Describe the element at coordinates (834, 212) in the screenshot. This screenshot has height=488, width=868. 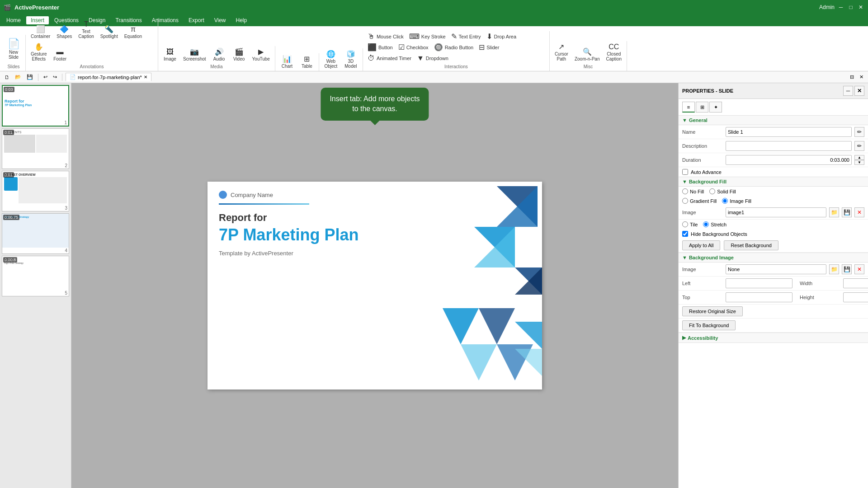
I see `image-browse-button: 📁` at that location.